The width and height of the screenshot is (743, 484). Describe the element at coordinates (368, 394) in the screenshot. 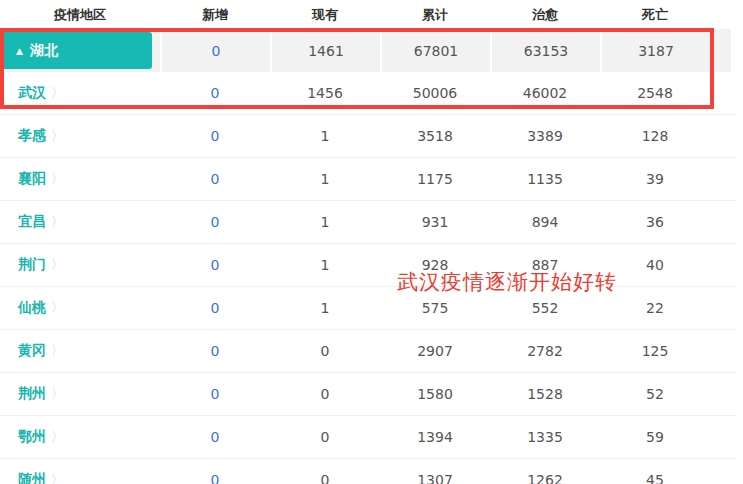

I see `table-row: 荆州 〉 0 0 1580 1528 52` at that location.